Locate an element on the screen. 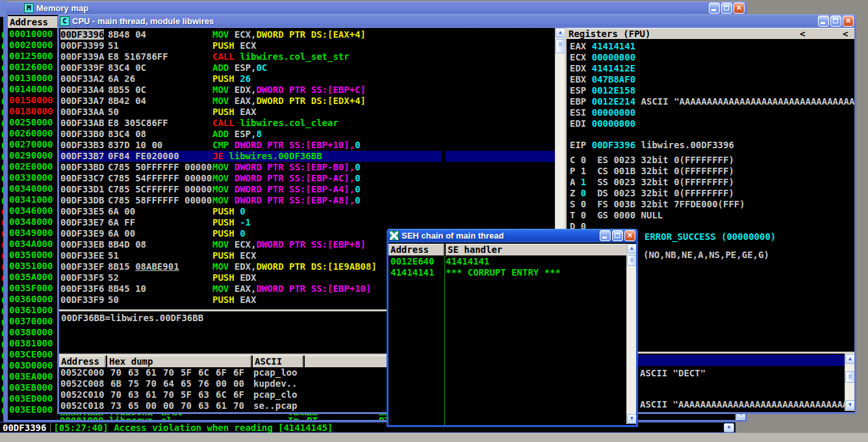 The height and width of the screenshot is (442, 868). disasm-row: 00DF339951PUSH ECX is located at coordinates (307, 46).